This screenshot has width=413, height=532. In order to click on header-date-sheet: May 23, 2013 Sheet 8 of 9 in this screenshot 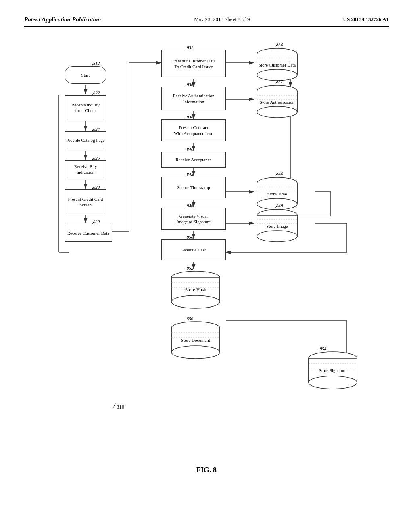, I will do `click(222, 19)`.